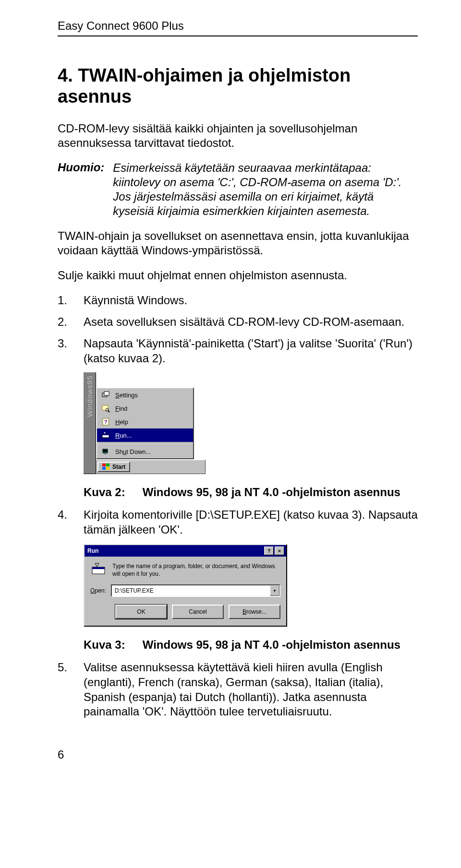 This screenshot has height=868, width=461. I want to click on menu-label: Run..., so click(124, 436).